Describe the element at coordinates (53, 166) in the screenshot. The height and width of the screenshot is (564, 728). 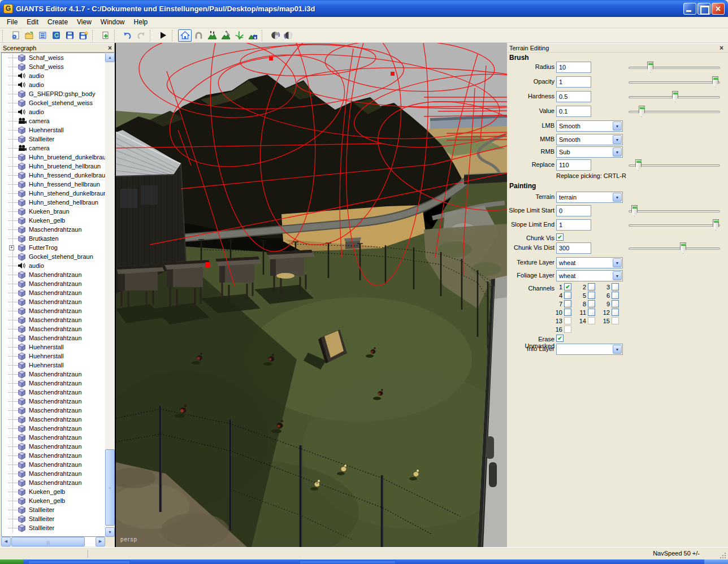
I see `tree-item-Huhn_bruetend_hellbraun: Huhn_bruetend_hellbraun` at that location.